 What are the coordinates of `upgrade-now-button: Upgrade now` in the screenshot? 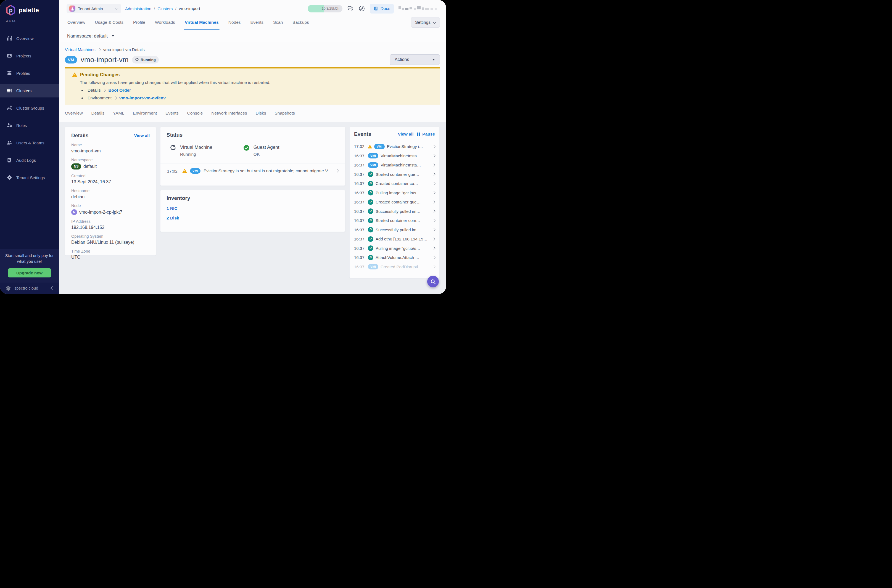 It's located at (30, 273).